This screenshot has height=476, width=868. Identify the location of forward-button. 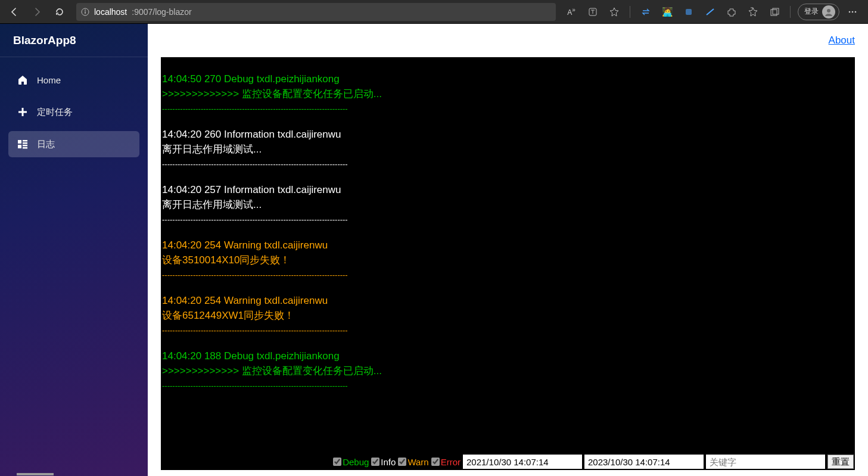
(37, 12).